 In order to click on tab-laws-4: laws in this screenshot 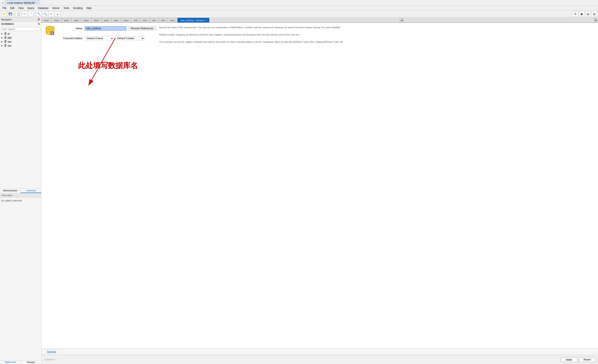, I will do `click(76, 20)`.